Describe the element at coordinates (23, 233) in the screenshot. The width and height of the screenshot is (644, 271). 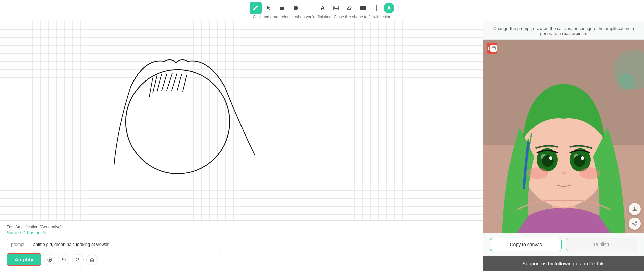
I see `model-name: Simple Diffusion` at that location.